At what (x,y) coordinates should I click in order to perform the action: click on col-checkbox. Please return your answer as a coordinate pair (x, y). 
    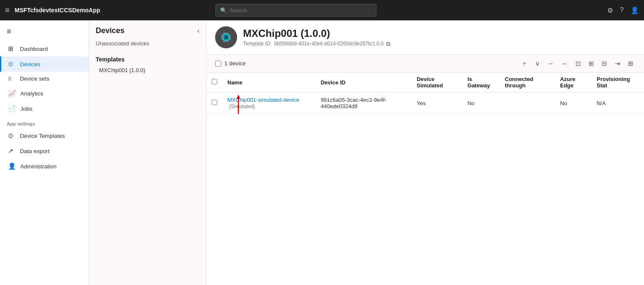
    Looking at the image, I should click on (214, 82).